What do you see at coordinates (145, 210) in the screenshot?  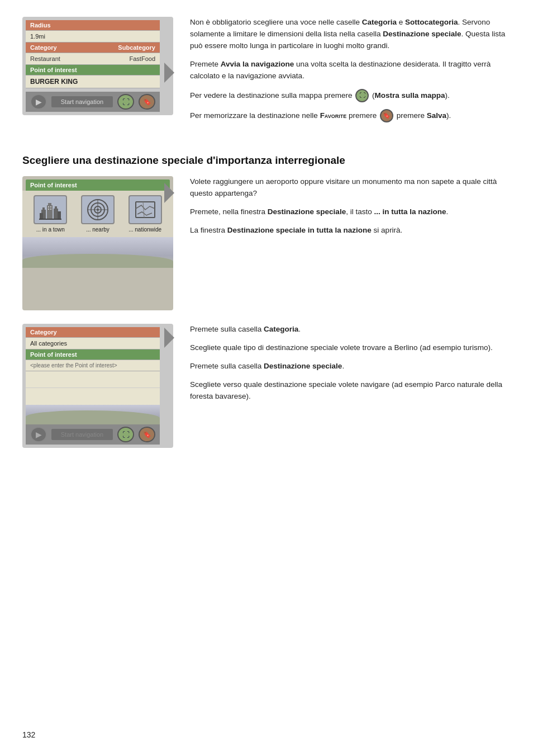 I see `nationwide-icon-svg` at bounding box center [145, 210].